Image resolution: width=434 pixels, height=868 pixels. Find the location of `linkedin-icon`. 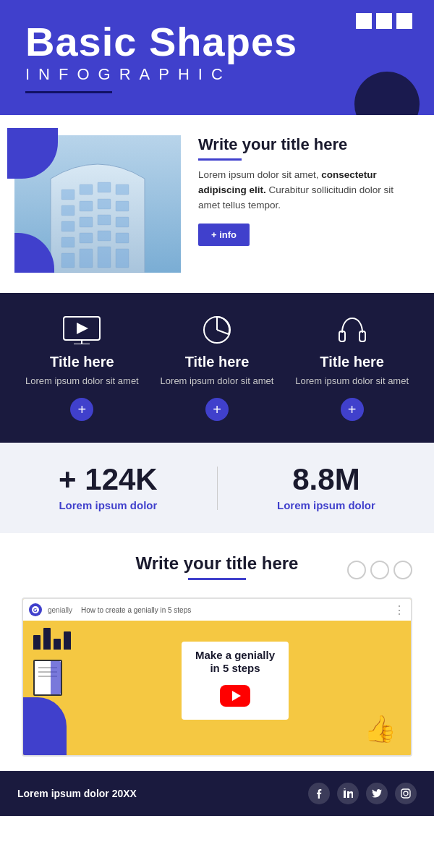

linkedin-icon is located at coordinates (348, 793).